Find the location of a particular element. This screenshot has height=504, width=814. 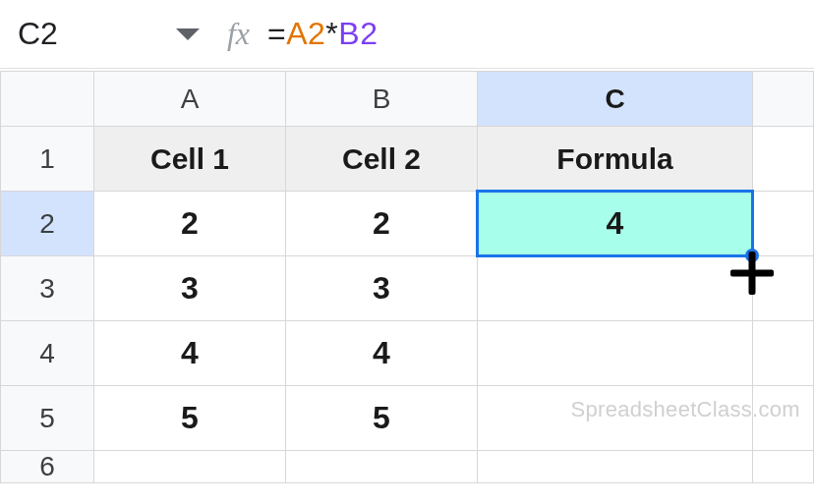

cell-b3: 3 is located at coordinates (381, 289).